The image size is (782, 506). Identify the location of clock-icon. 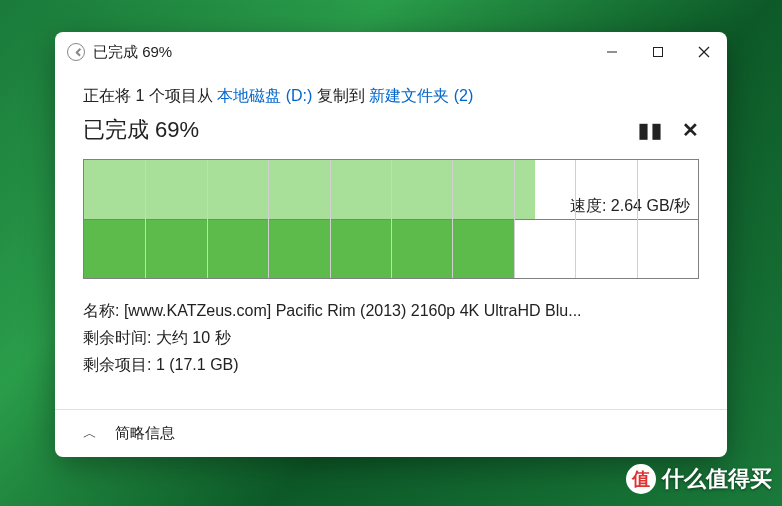
(76, 52).